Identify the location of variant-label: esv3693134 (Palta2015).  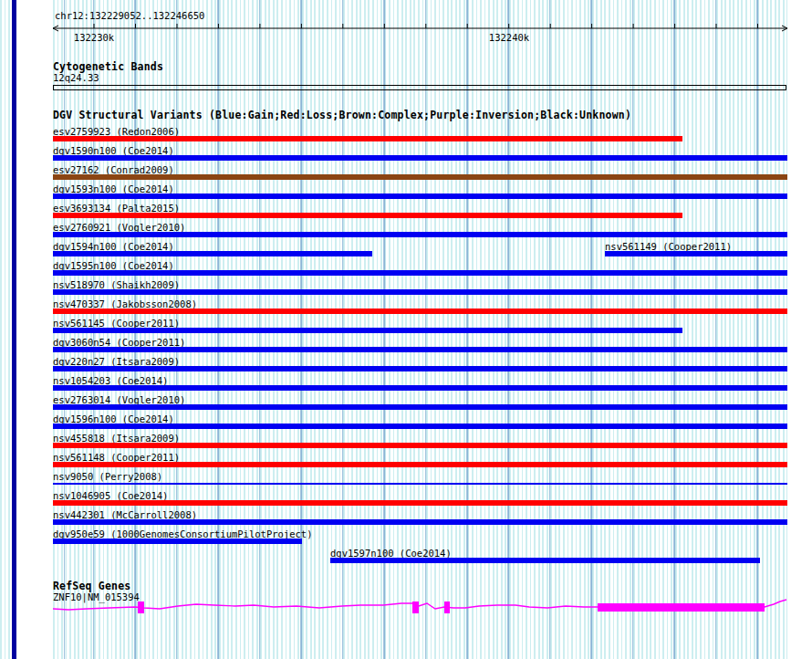
(117, 208).